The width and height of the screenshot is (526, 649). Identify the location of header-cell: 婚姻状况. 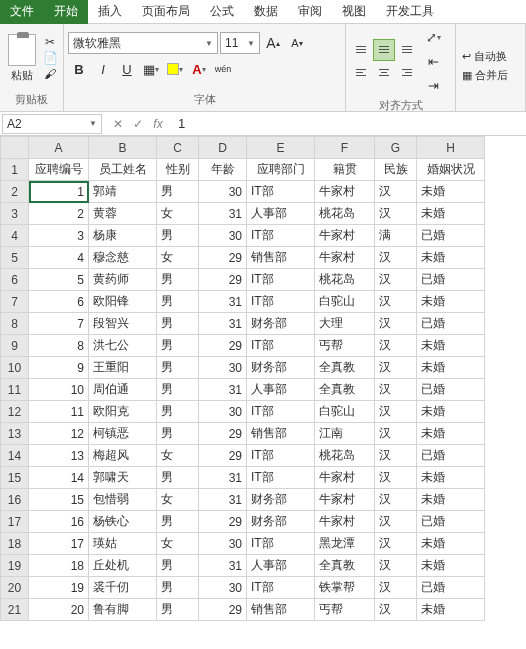
(451, 170).